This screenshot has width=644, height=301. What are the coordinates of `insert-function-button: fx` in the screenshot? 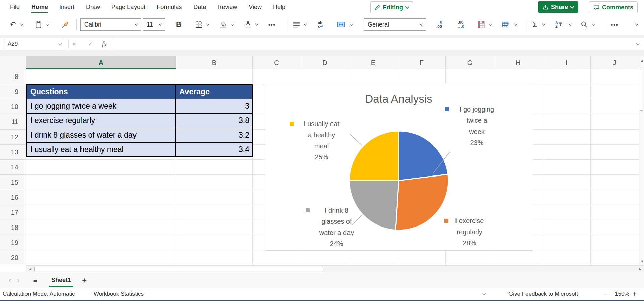 It's located at (104, 44).